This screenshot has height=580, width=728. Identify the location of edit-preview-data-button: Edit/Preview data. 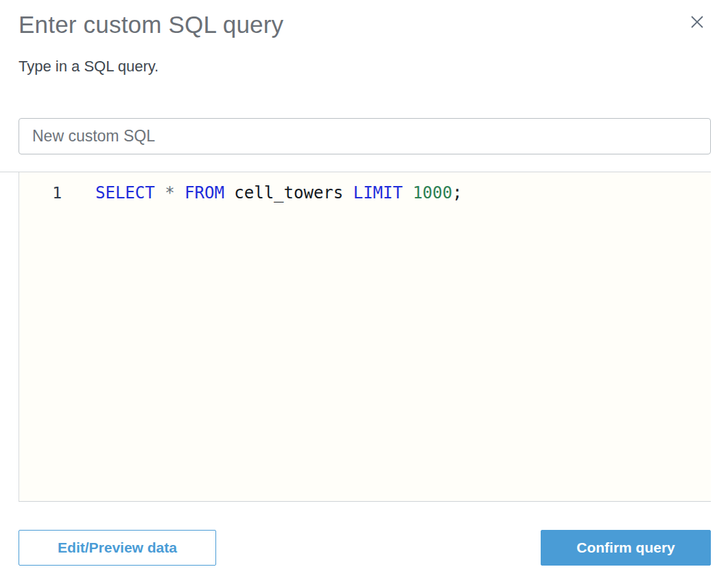
(117, 548).